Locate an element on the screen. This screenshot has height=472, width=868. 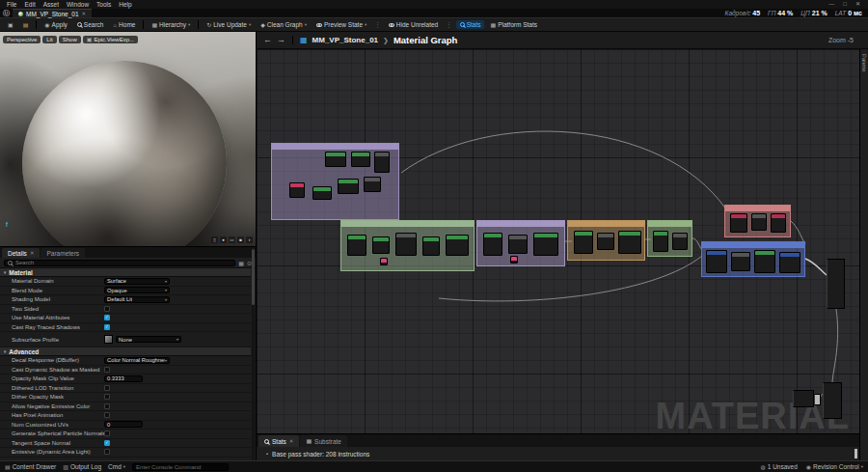
menu-asset: Asset is located at coordinates (51, 4).